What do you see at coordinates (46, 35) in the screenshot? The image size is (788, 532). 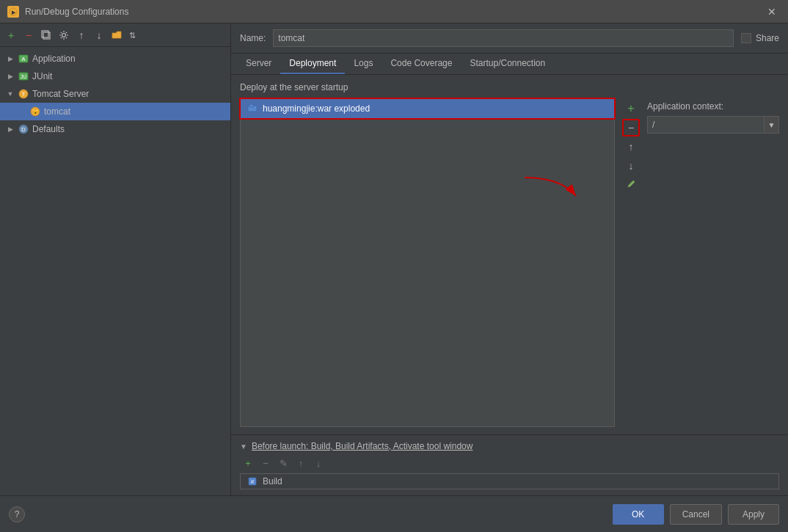 I see `copy-config-button` at bounding box center [46, 35].